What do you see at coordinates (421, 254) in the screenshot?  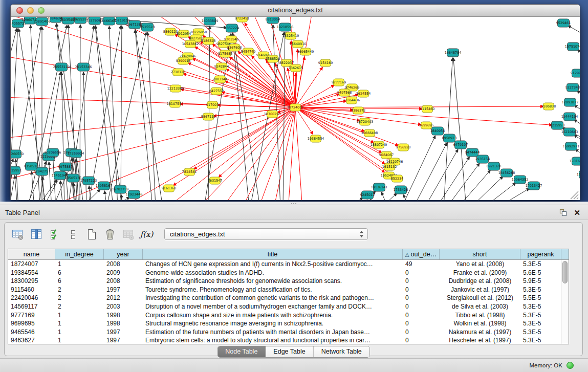 I see `column-header-out_de: △out_de…` at bounding box center [421, 254].